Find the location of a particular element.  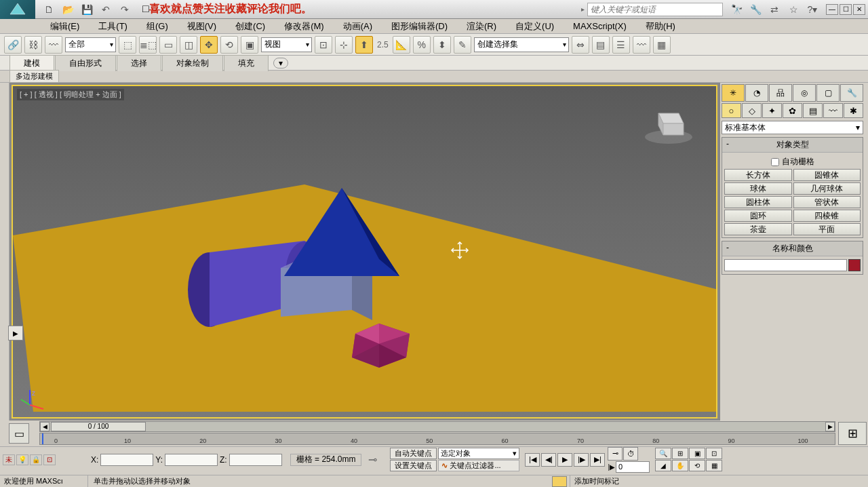

select-name-icon: ≣⬚ is located at coordinates (148, 45).